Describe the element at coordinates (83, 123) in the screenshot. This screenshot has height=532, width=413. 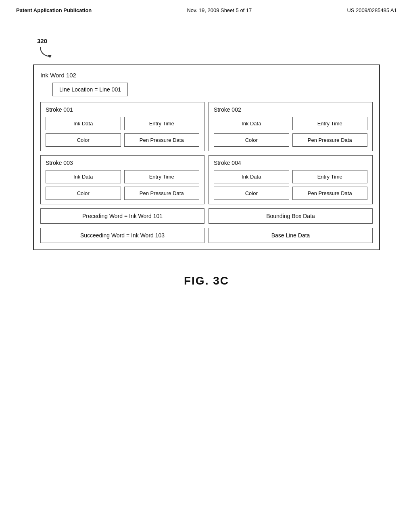
I see `stroke-001-ink-data: Ink Data` at that location.